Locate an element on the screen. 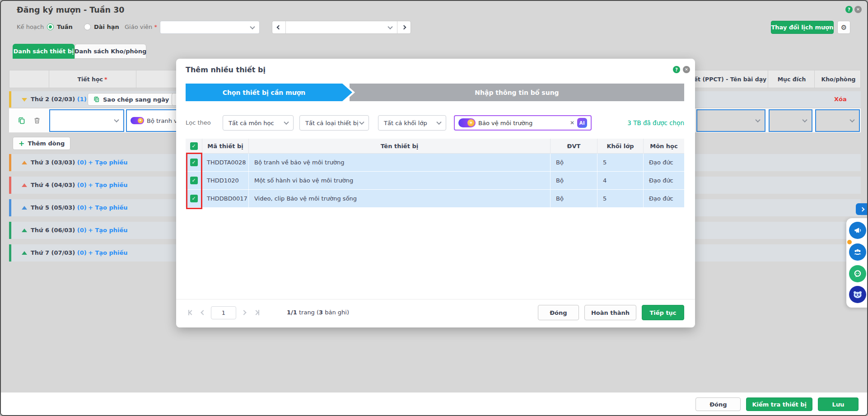 This screenshot has height=416, width=868. modal-close-button: Đóng is located at coordinates (558, 313).